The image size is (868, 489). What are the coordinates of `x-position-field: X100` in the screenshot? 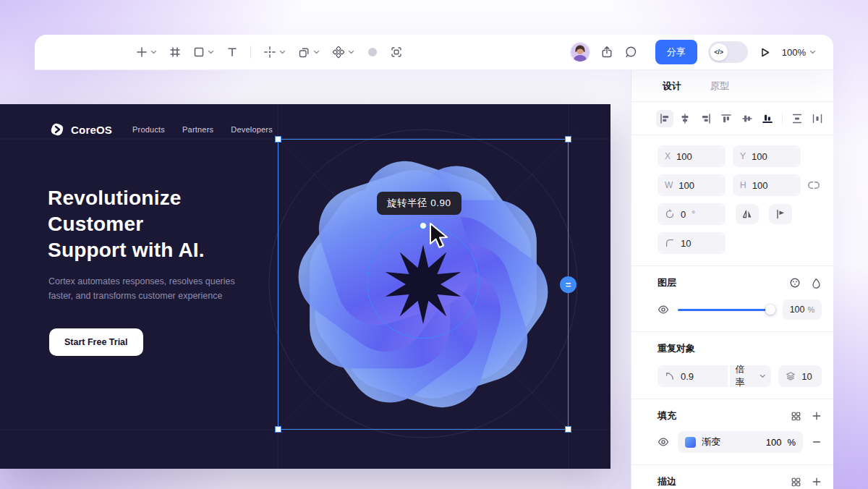 It's located at (692, 156).